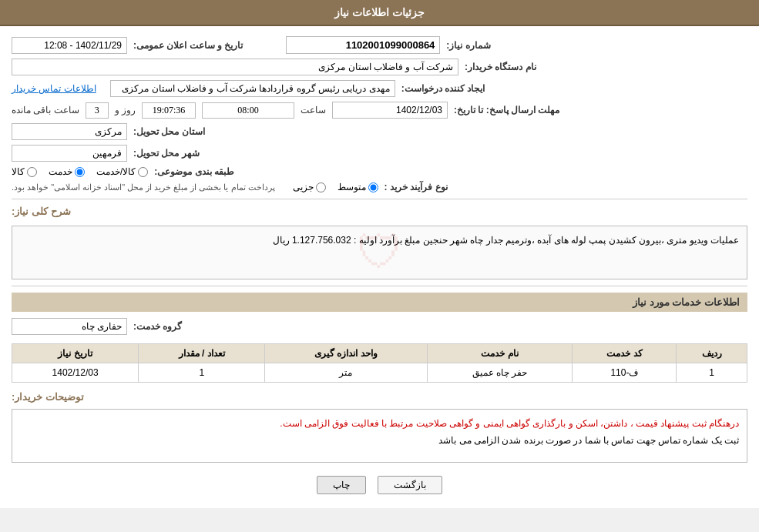 The width and height of the screenshot is (759, 532). Describe the element at coordinates (351, 187) in the screenshot. I see `radio-label-motavasset: متوسط` at that location.